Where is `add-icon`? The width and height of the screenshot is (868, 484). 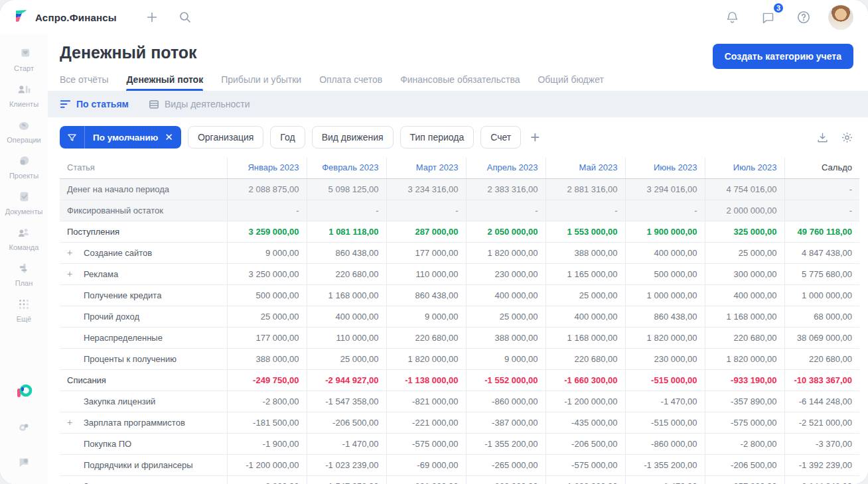
add-icon is located at coordinates (152, 17).